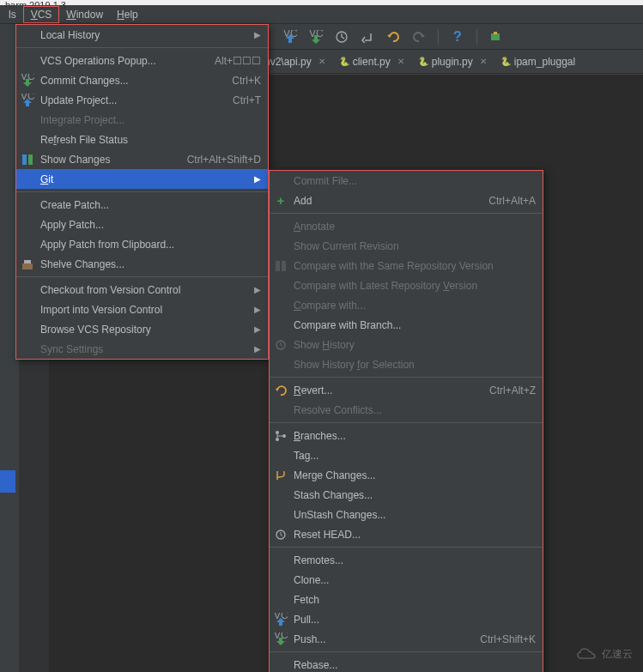 This screenshot has width=643, height=672. I want to click on menu-checkout: Checkout from Version Control▶, so click(143, 290).